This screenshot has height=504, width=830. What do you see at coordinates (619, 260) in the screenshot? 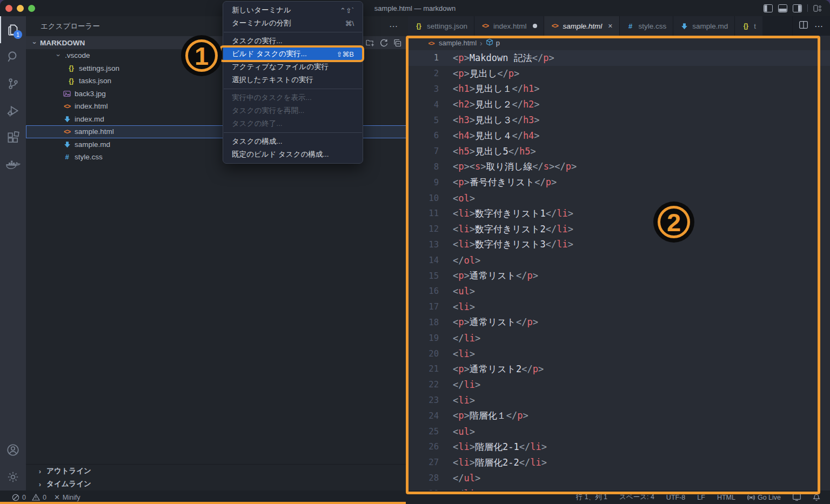
I see `code-line-14: 14</ol>` at bounding box center [619, 260].